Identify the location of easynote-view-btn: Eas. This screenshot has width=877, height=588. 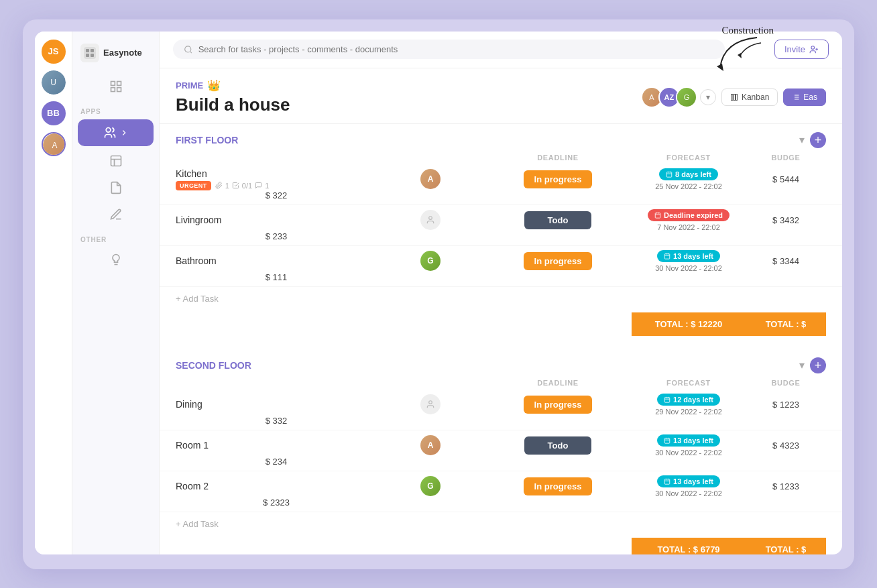
(805, 97).